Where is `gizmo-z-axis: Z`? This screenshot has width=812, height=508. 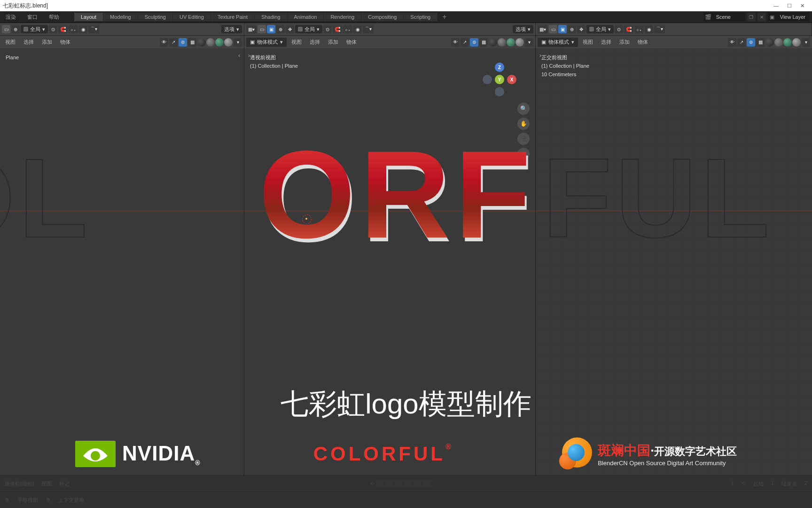 gizmo-z-axis: Z is located at coordinates (500, 67).